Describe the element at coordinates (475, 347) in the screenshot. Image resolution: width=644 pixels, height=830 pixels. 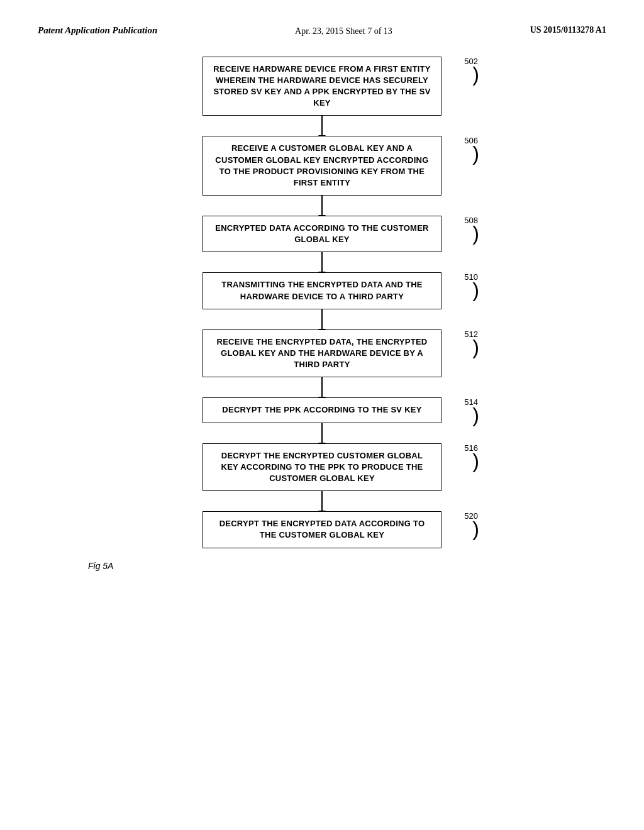
I see `step-brace-512: )` at that location.